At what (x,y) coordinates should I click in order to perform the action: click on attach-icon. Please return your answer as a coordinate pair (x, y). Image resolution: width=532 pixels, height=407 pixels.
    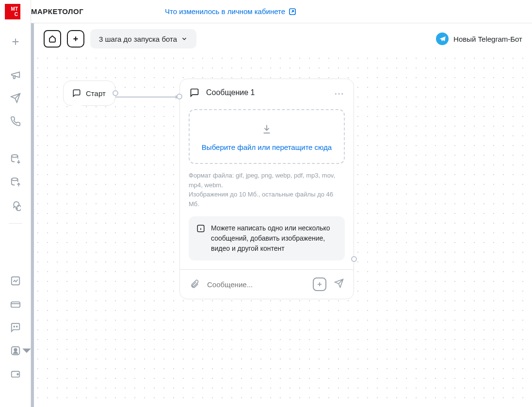
    Looking at the image, I should click on (194, 284).